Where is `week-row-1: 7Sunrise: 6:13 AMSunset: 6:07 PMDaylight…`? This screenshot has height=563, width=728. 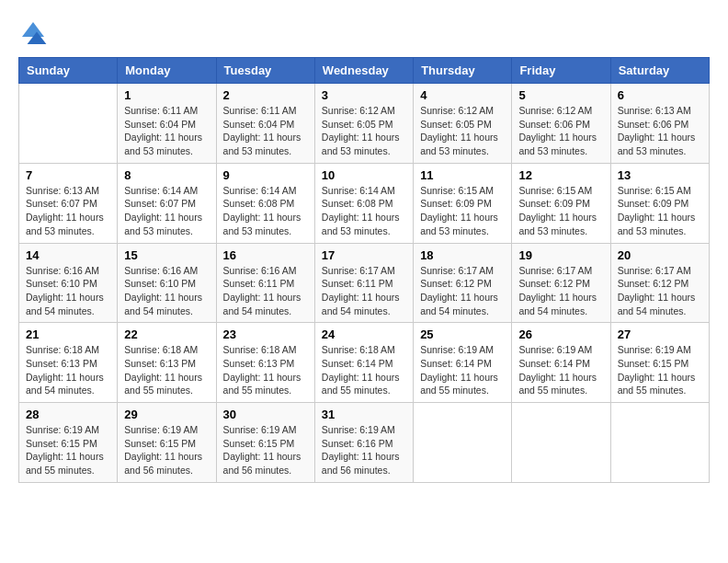
week-row-1: 7Sunrise: 6:13 AMSunset: 6:07 PMDaylight… is located at coordinates (364, 202).